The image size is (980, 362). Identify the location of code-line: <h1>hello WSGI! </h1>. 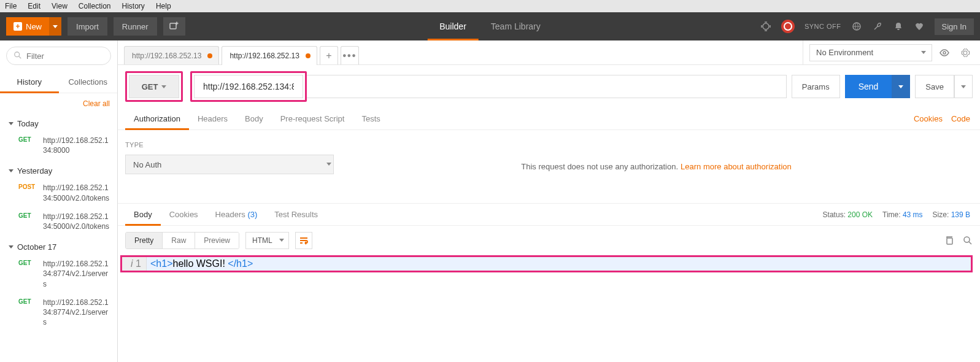
(558, 264).